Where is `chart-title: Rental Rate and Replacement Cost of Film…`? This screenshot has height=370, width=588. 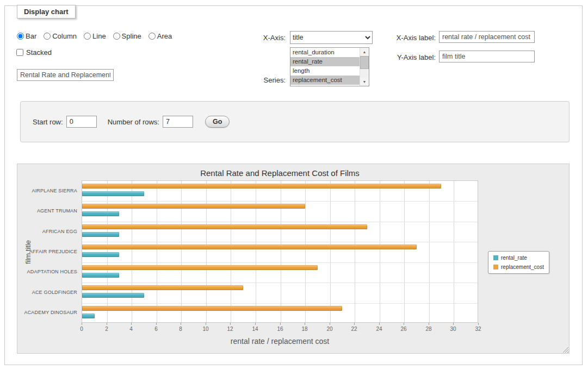
chart-title: Rental Rate and Replacement Cost of Film… is located at coordinates (280, 173).